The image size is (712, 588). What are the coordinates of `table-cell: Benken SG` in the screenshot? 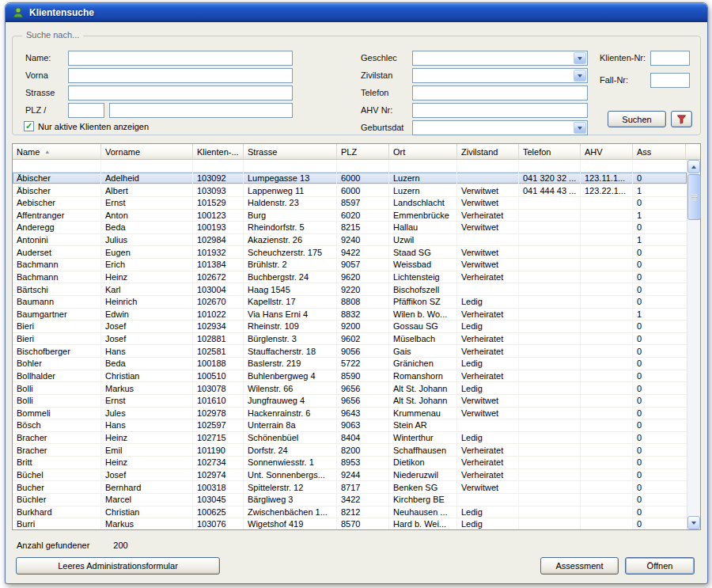 It's located at (423, 487).